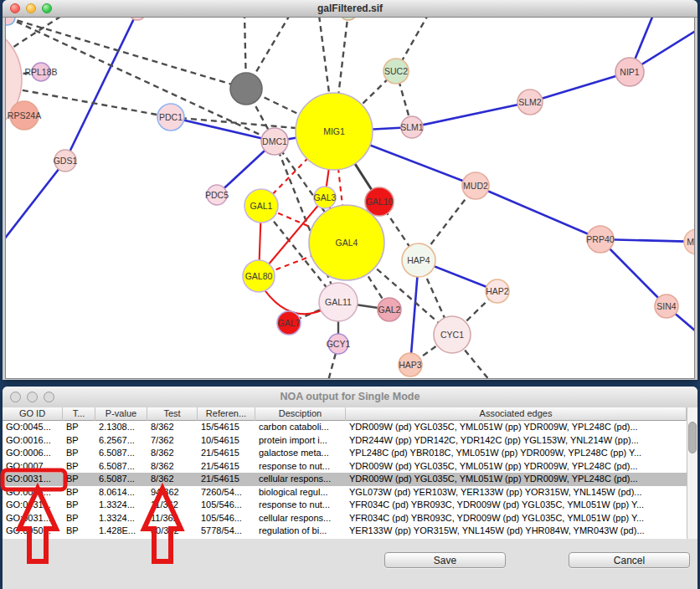 The image size is (700, 589). What do you see at coordinates (345, 428) in the screenshot?
I see `table-row-0: GO:0045...BP2.1308...8/36215/54615carbon…` at bounding box center [345, 428].